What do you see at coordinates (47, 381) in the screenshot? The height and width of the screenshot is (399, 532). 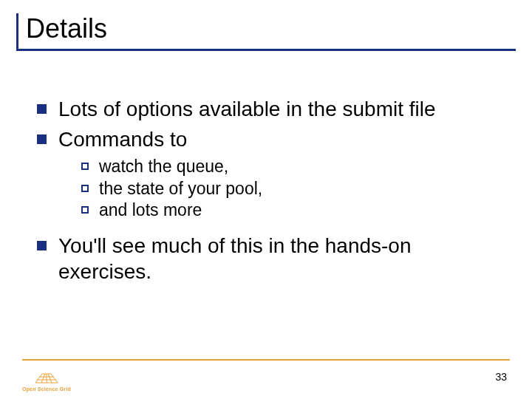 I see `logo: Open Science Grid` at bounding box center [47, 381].